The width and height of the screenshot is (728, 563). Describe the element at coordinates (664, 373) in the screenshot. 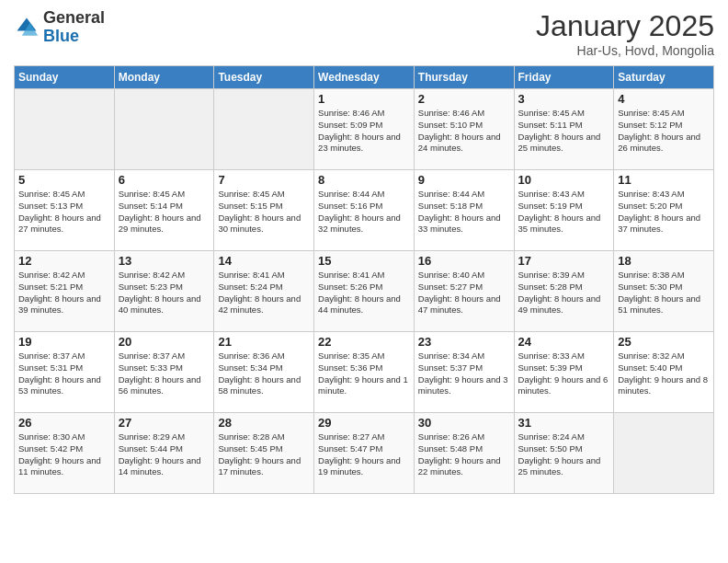

I see `calendar-cell: 25Sunrise: 8:32 AM Sunset: 5:40 PM Dayli…` at that location.